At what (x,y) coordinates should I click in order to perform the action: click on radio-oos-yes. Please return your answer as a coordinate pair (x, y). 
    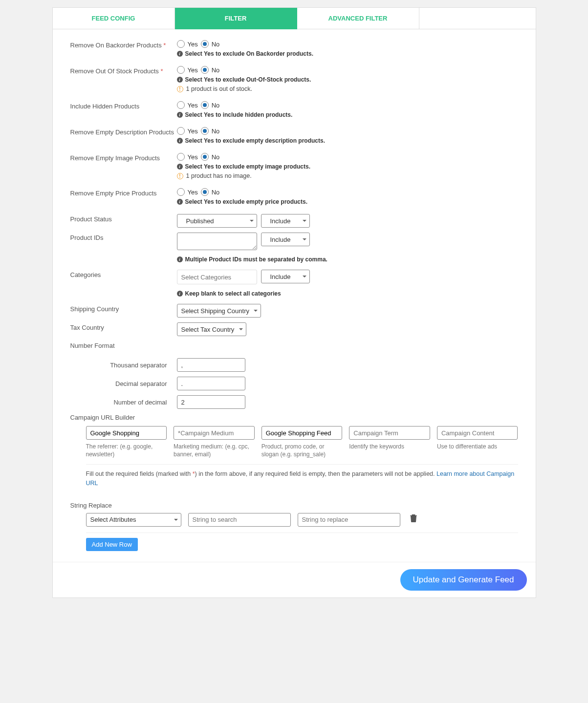
    Looking at the image, I should click on (181, 70).